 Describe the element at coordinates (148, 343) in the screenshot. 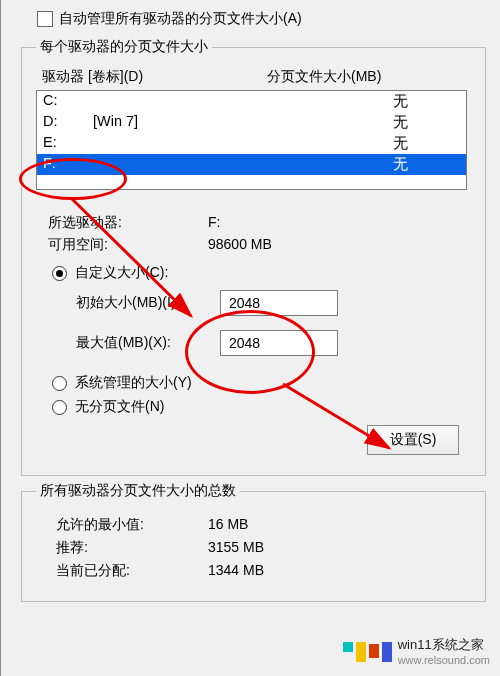

I see `max-size-label: 最大值(MB)(X):` at that location.